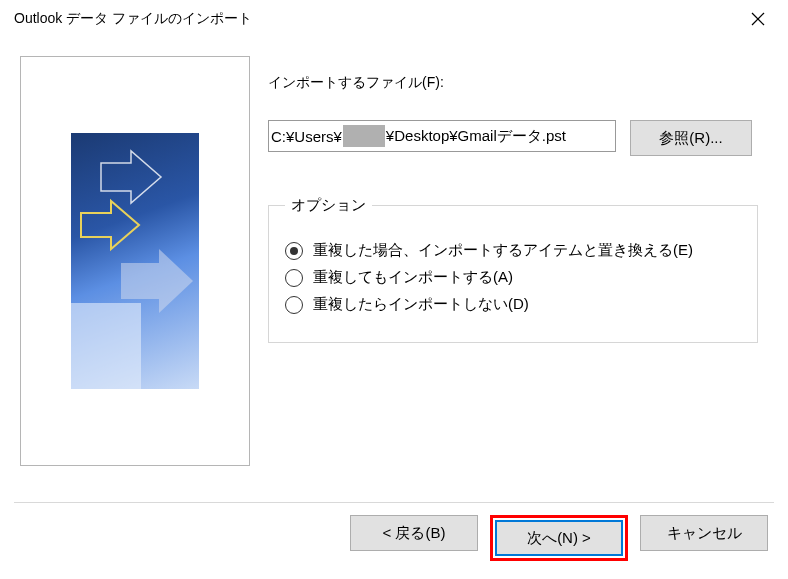  Describe the element at coordinates (513, 278) in the screenshot. I see `radio-allow-duplicates: 重複してもインポートする(A)` at that location.